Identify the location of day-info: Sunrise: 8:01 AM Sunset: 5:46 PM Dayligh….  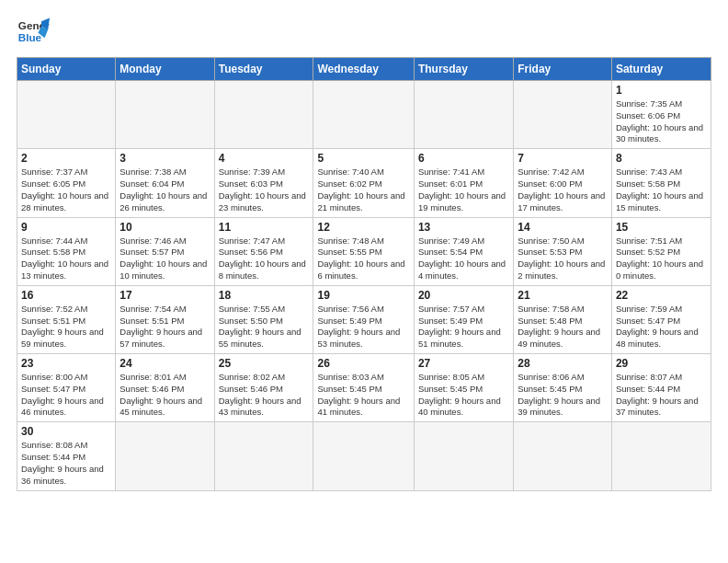
(165, 396).